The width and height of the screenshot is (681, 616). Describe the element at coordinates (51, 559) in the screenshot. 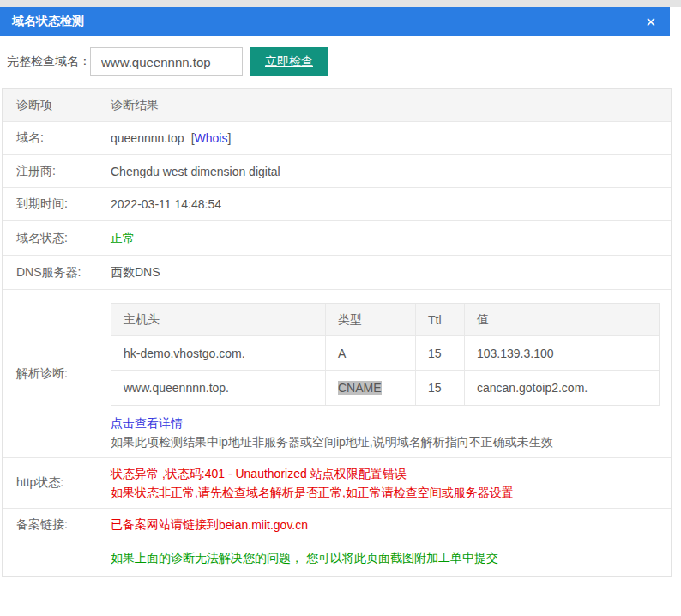

I see `footer-empty-label` at that location.